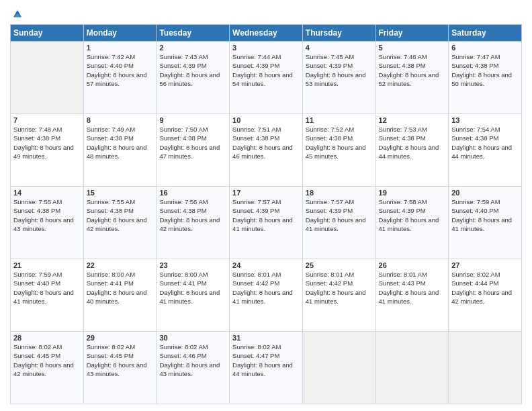 This screenshot has width=532, height=411. Describe the element at coordinates (485, 78) in the screenshot. I see `calendar-cell: 6Sunrise: 7:47 AMSunset: 4:38 PMDaylight…` at that location.